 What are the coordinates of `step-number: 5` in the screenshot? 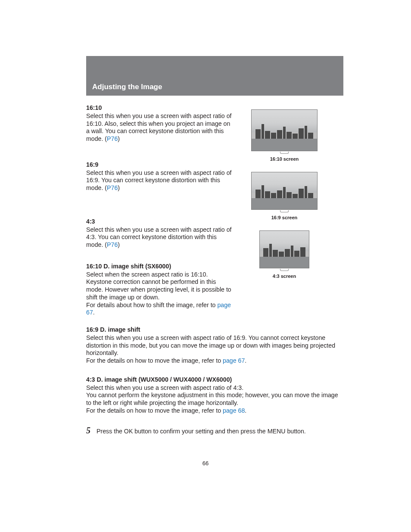 It's located at (89, 430).